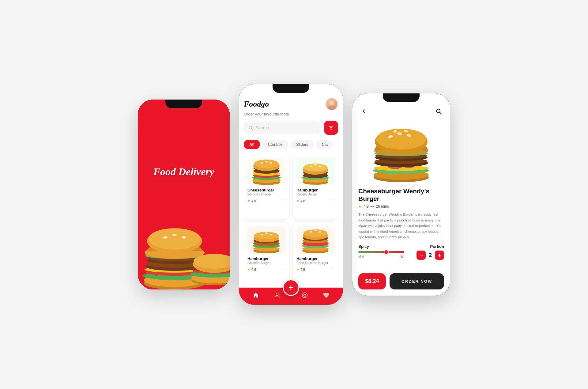 The height and width of the screenshot is (389, 588). I want to click on search-input: Search, so click(282, 128).